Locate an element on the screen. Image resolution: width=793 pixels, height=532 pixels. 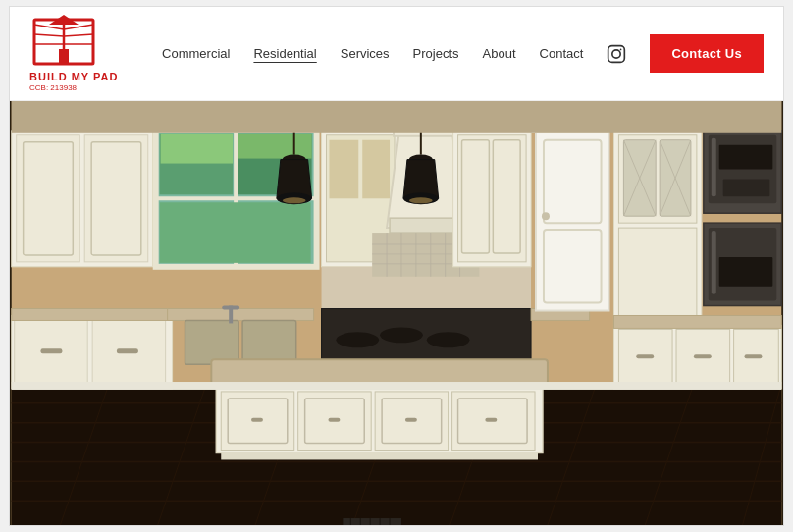
nav-projects: Projects is located at coordinates (436, 53).